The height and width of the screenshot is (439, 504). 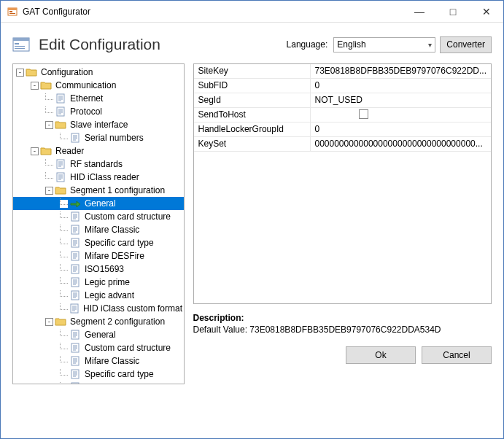 What do you see at coordinates (363, 114) in the screenshot?
I see `checkbox` at bounding box center [363, 114].